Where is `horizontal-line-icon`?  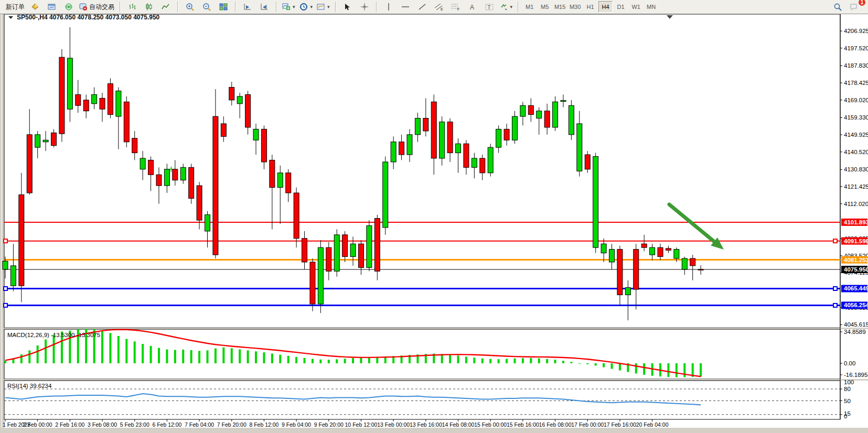
horizontal-line-icon is located at coordinates (405, 7).